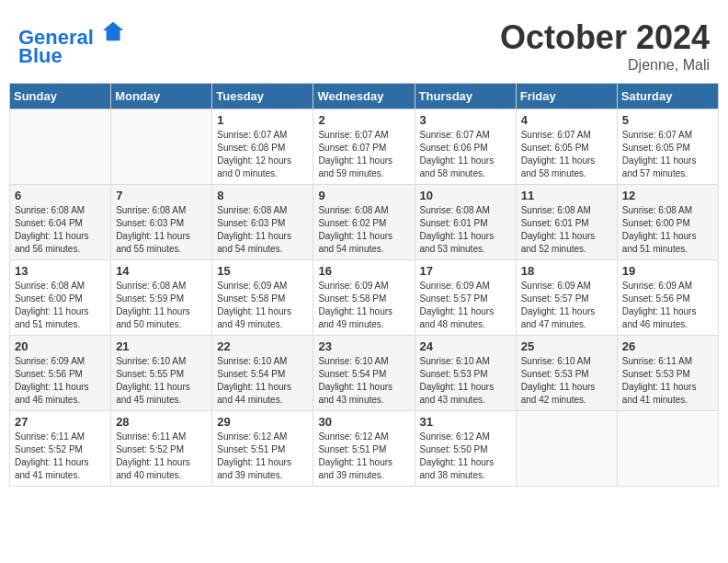  What do you see at coordinates (263, 120) in the screenshot?
I see `day-number: 1` at bounding box center [263, 120].